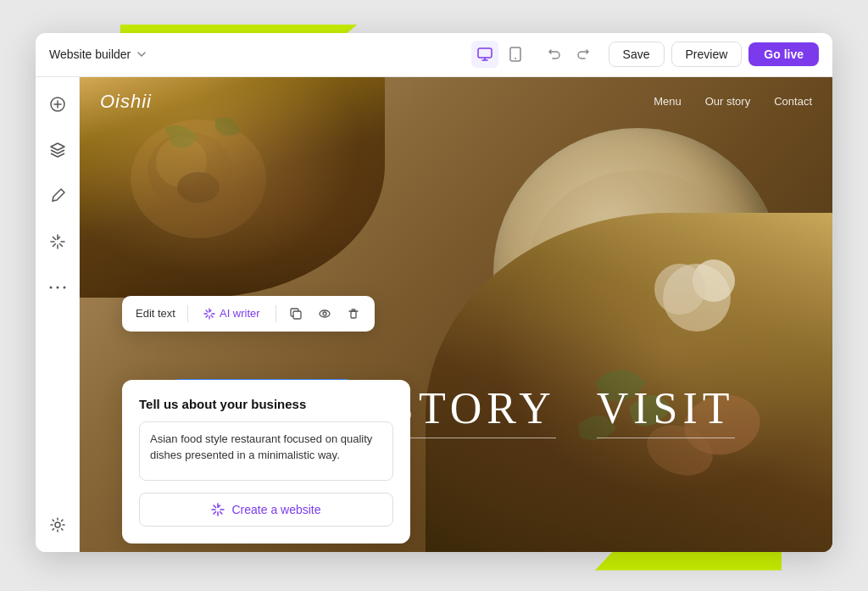 The height and width of the screenshot is (591, 868). Describe the element at coordinates (296, 314) in the screenshot. I see `copy-icon` at that location.